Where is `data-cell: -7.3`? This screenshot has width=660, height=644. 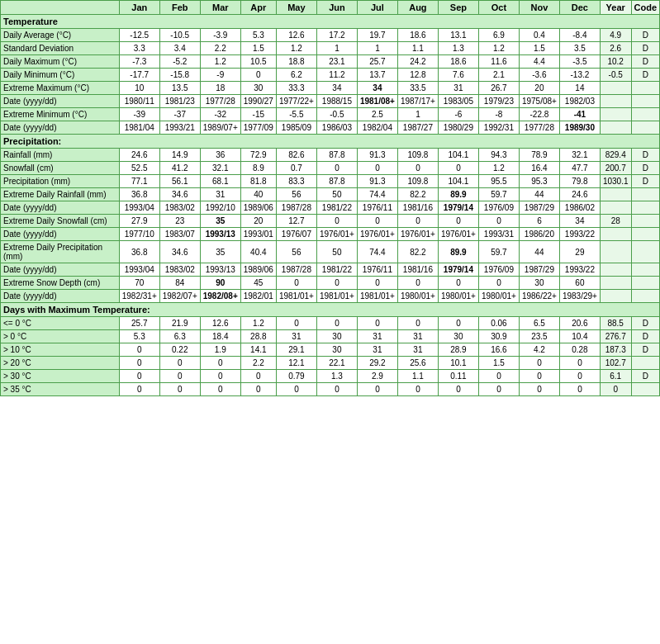 data-cell: -7.3 is located at coordinates (139, 62).